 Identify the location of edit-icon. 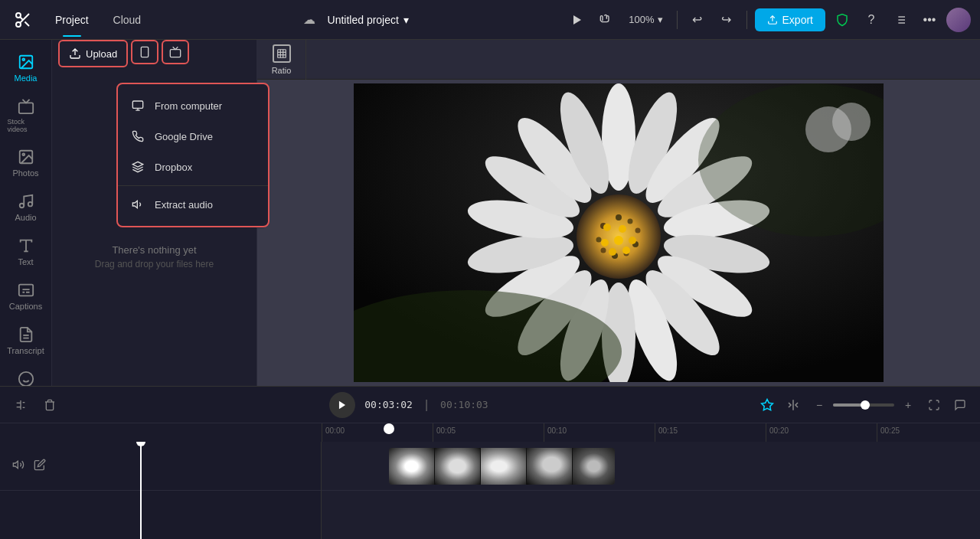
(40, 466).